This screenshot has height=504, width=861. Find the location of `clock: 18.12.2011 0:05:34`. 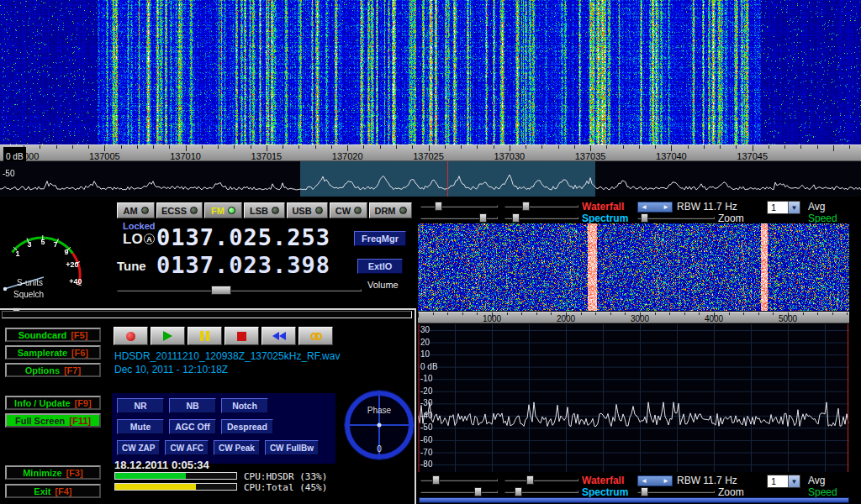

clock: 18.12.2011 0:05:34 is located at coordinates (161, 465).